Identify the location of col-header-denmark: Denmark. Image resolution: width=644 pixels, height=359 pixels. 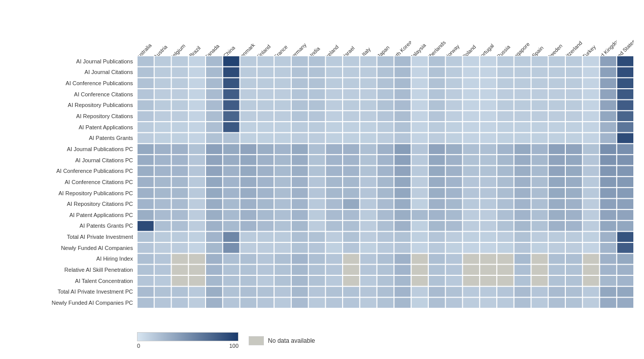
(249, 28).